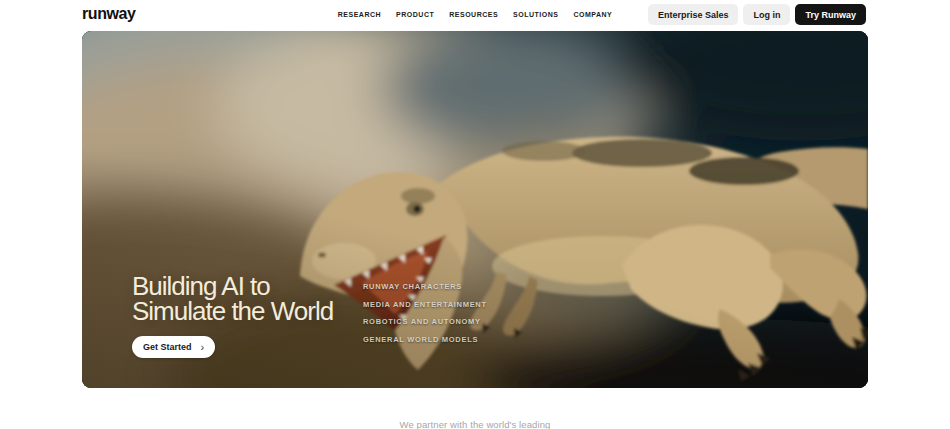 The image size is (950, 429). Describe the element at coordinates (168, 347) in the screenshot. I see `get-started-label: Get Started` at that location.